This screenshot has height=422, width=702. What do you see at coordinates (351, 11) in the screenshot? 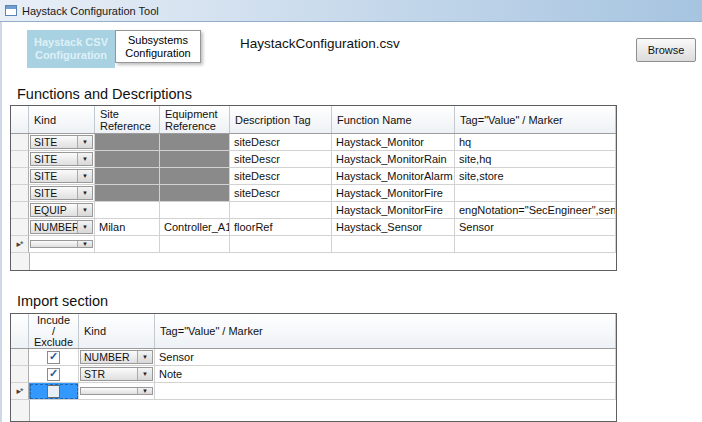
I see `titlebar: Haystack Configuration Tool` at bounding box center [351, 11].